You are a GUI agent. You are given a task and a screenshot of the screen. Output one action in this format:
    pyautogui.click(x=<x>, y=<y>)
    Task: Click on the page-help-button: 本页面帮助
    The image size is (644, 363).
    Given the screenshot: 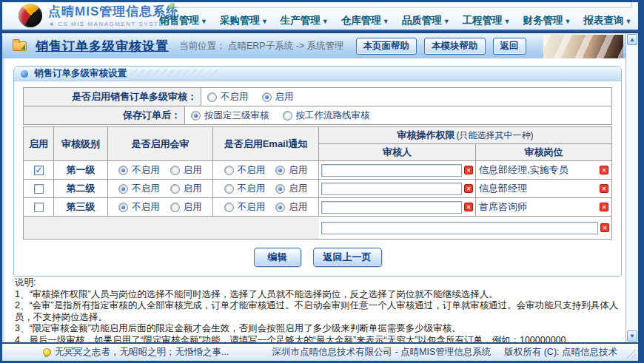 What is the action you would take?
    pyautogui.click(x=386, y=46)
    